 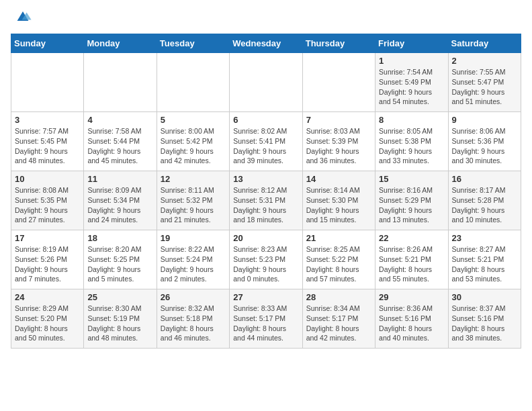 I want to click on calendar-cell: 1Sunrise: 7:54 AM Sunset: 5:49 PM Daylig…, so click(x=412, y=83).